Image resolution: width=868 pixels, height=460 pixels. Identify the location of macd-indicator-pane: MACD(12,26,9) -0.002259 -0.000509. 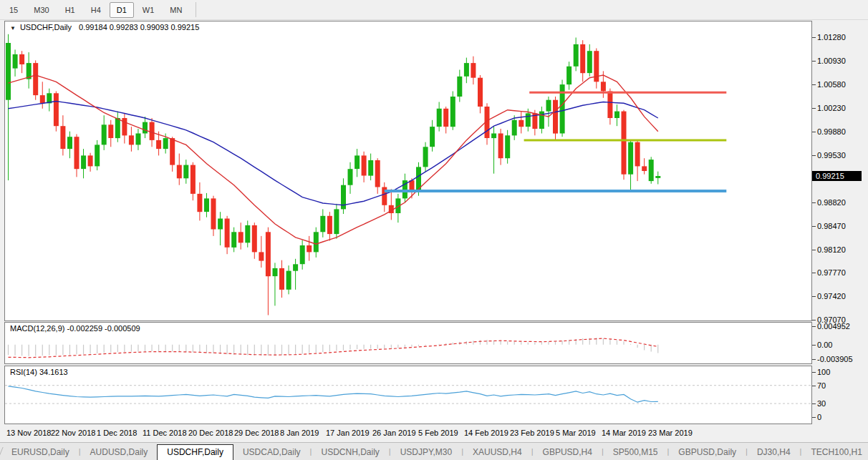
(408, 343).